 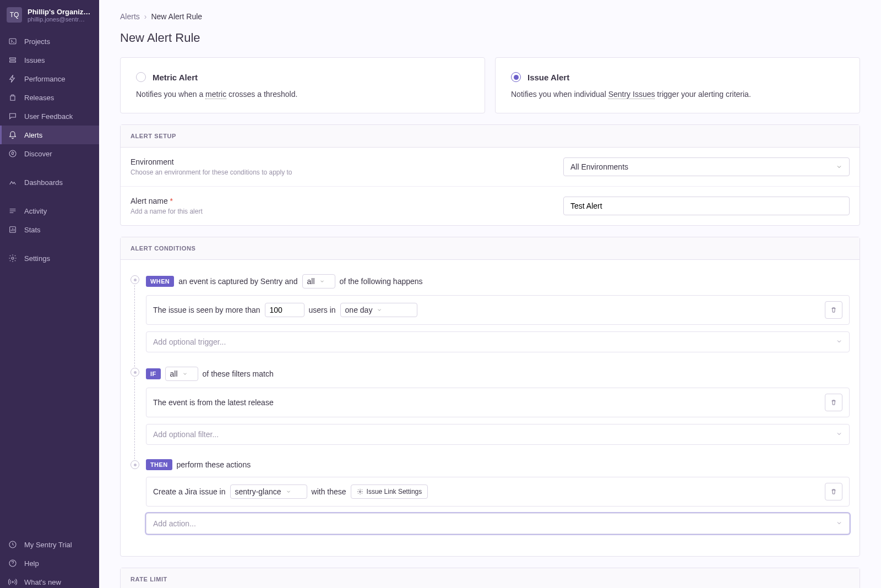 What do you see at coordinates (706, 206) in the screenshot?
I see `alert-name-input-wrap` at bounding box center [706, 206].